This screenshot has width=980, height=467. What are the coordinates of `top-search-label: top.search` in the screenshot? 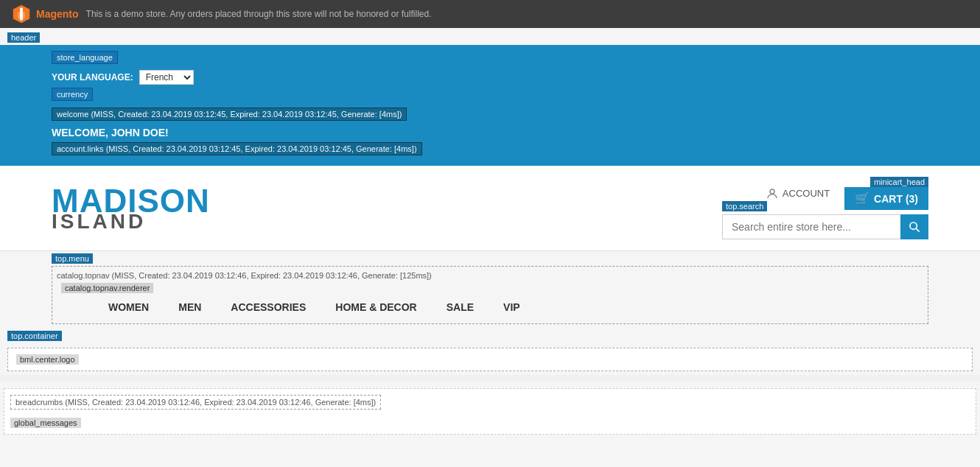 It's located at (744, 206).